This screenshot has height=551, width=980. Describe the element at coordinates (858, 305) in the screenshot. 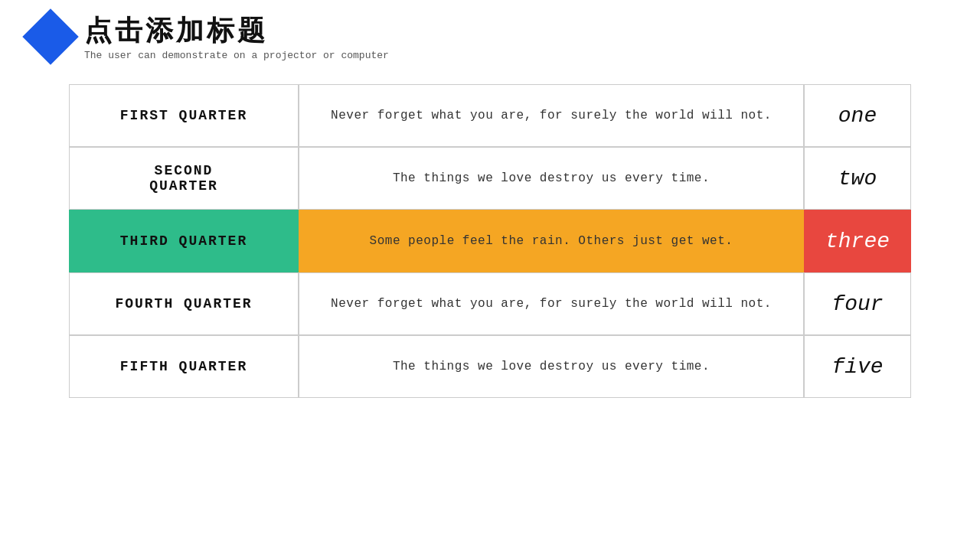

I see `quarter-number: four` at that location.